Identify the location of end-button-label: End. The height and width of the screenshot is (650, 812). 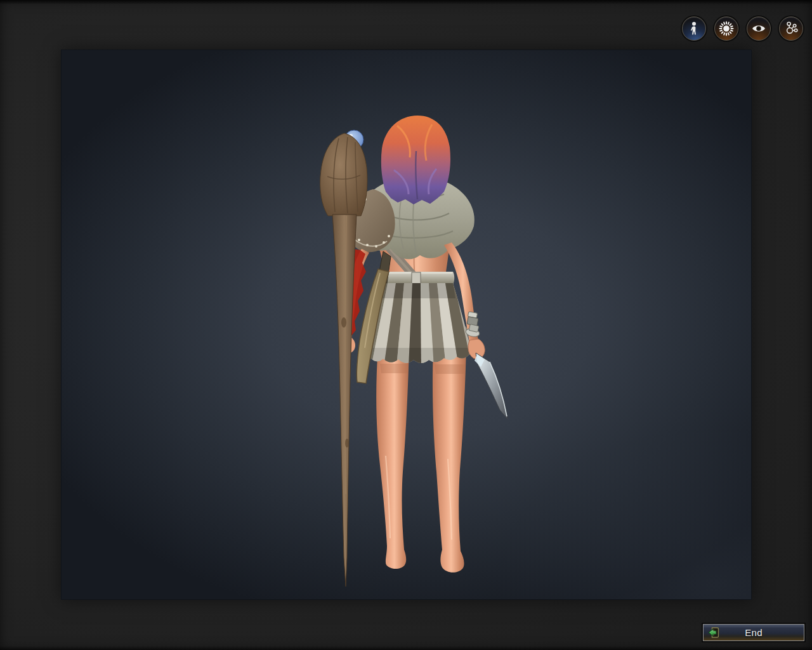
(754, 632).